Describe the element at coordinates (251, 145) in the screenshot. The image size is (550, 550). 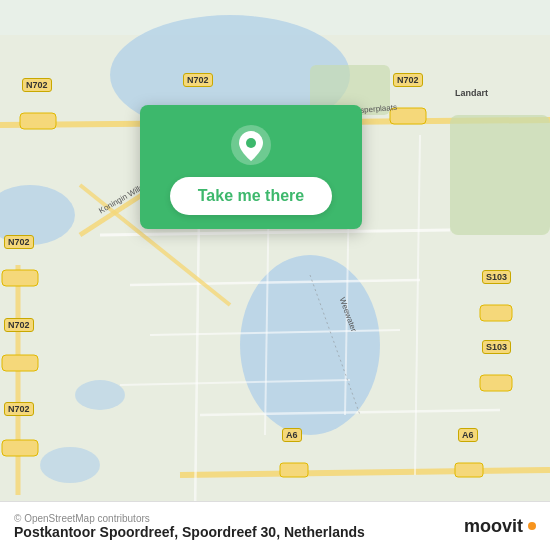
I see `location-pin-icon` at that location.